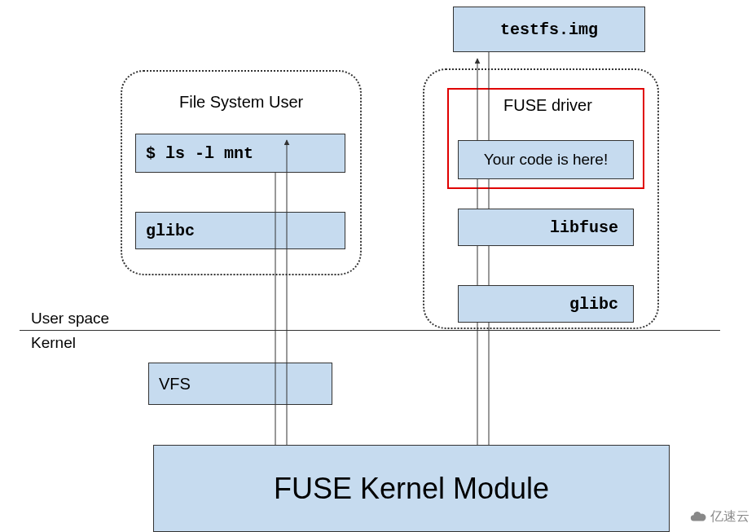  Describe the element at coordinates (719, 517) in the screenshot. I see `watermark: 亿速云` at that location.